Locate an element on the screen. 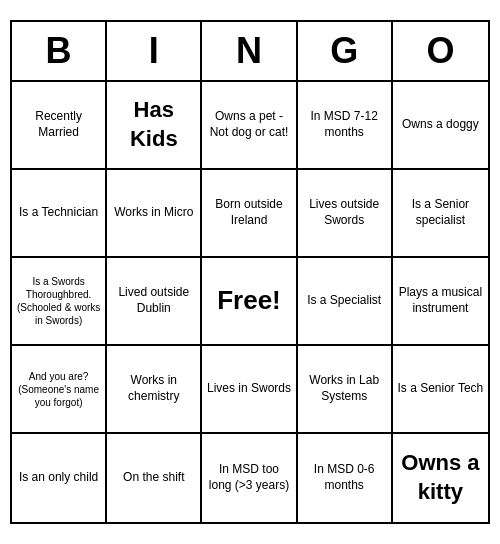 The width and height of the screenshot is (500, 544). bingo-cell: Is a Technician is located at coordinates (60, 214).